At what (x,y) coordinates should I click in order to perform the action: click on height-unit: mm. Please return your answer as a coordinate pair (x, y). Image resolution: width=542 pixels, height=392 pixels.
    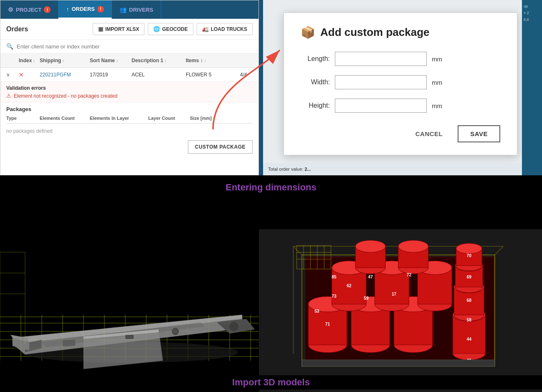
    Looking at the image, I should click on (437, 106).